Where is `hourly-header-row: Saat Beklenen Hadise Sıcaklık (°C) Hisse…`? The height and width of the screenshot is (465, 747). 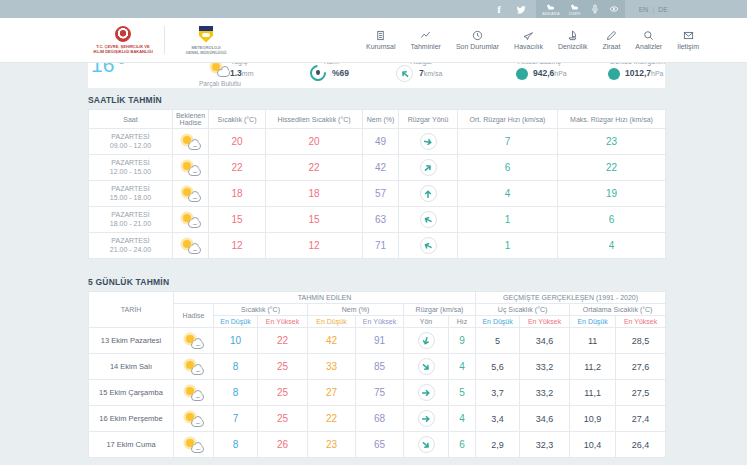 hourly-header-row: Saat Beklenen Hadise Sıcaklık (°C) Hisse… is located at coordinates (378, 120).